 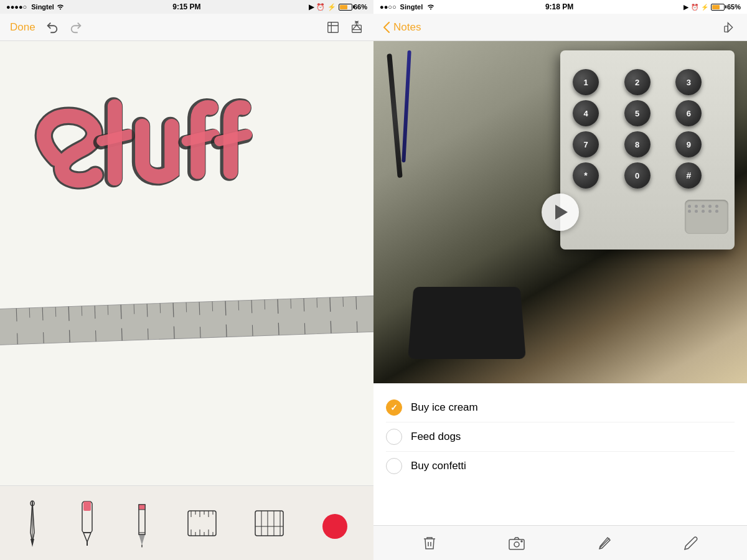 I want to click on toolbar-left: Done, so click(x=187, y=27).